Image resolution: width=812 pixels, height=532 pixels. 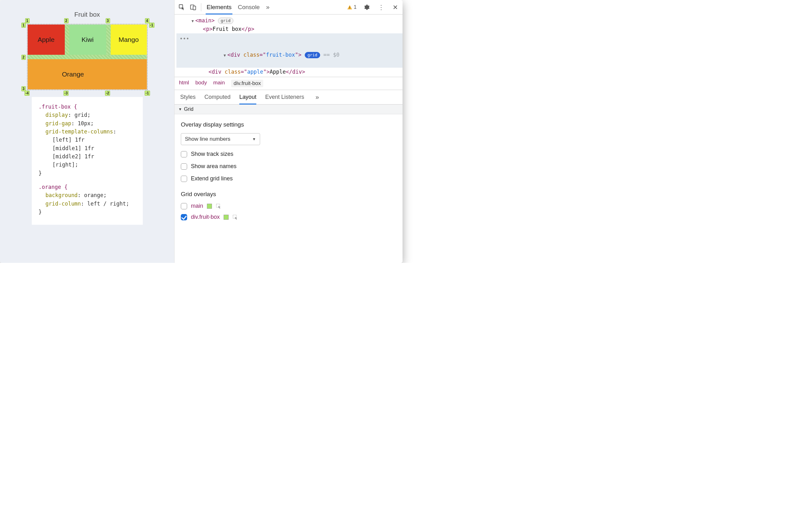 What do you see at coordinates (108, 93) in the screenshot?
I see `line-label: -2` at bounding box center [108, 93].